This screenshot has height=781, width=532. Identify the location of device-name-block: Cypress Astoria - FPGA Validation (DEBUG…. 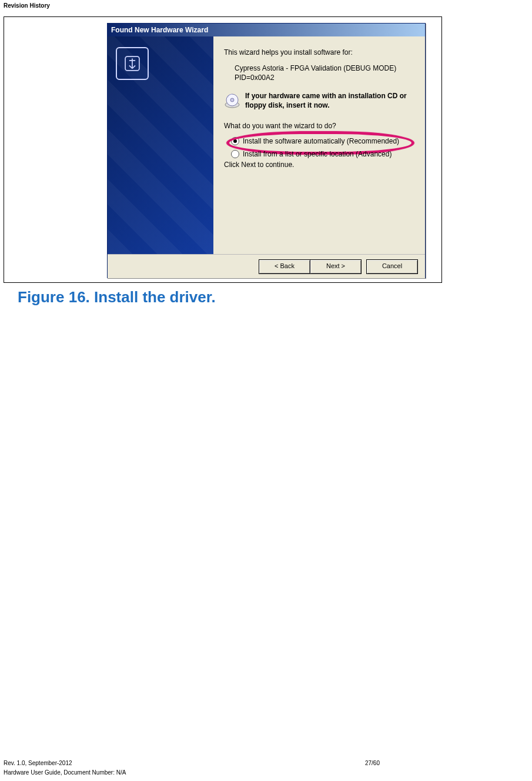
(324, 73).